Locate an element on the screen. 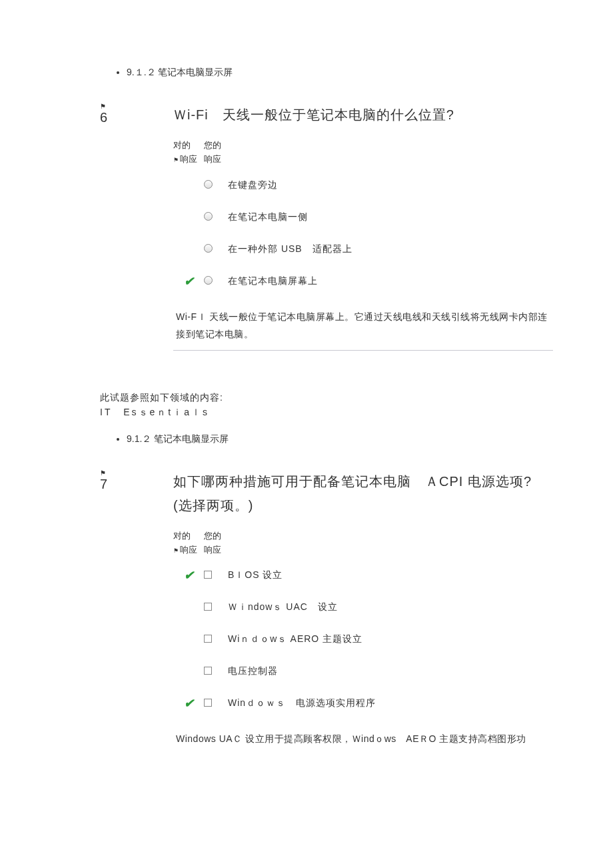 Image resolution: width=613 pixels, height=868 pixels. option-text: Winｄｏｗｓ 电源选项实用程序 is located at coordinates (302, 703).